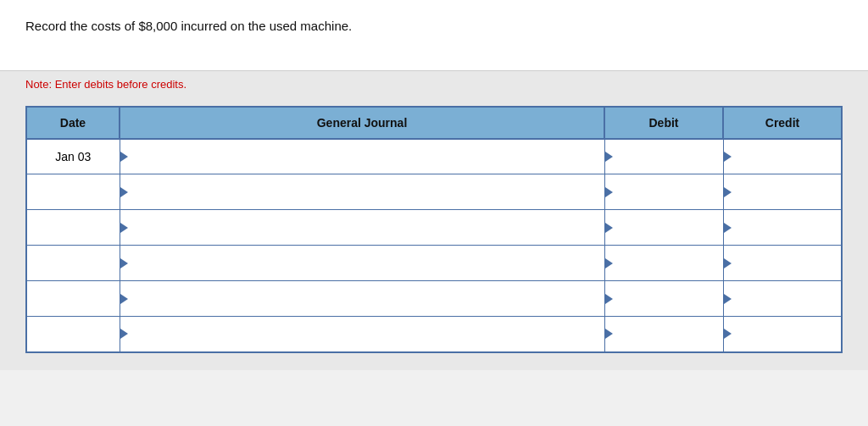 The width and height of the screenshot is (868, 426). What do you see at coordinates (782, 123) in the screenshot?
I see `header-credit: Credit` at bounding box center [782, 123].